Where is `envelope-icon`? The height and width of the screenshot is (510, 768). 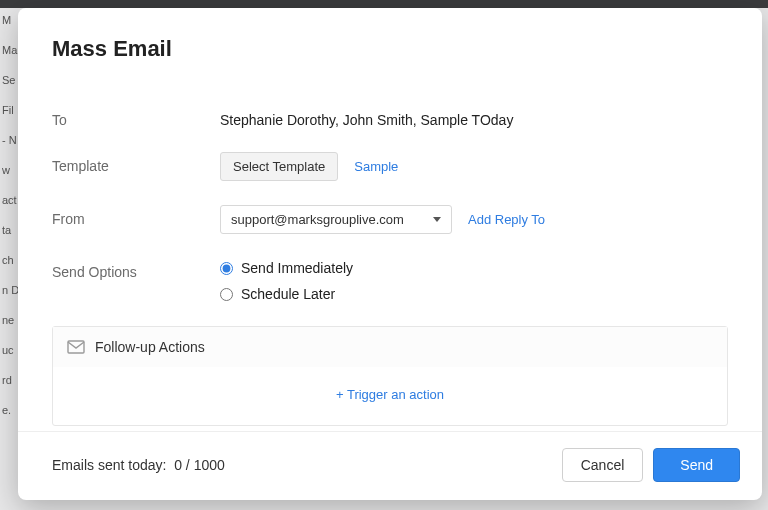 envelope-icon is located at coordinates (76, 347).